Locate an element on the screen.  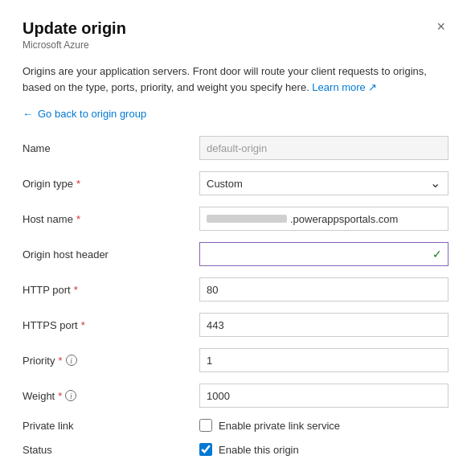
host-name-label: Host name * is located at coordinates (111, 219).